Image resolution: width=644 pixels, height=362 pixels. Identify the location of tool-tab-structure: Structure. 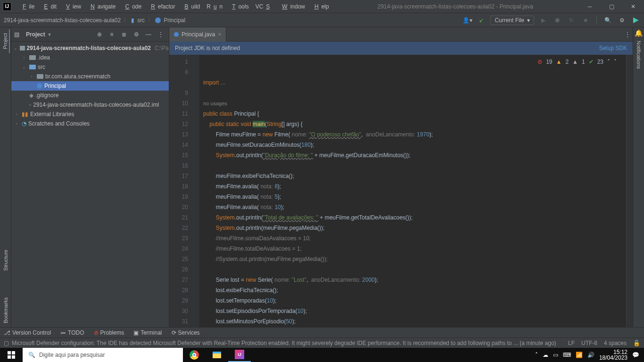
(6, 261).